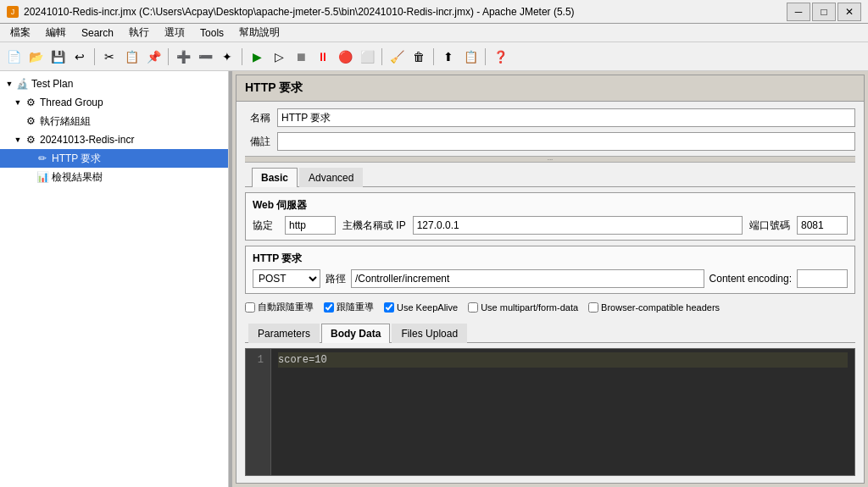 The image size is (868, 487). What do you see at coordinates (36, 57) in the screenshot?
I see `toolbar-open: 📂` at bounding box center [36, 57].